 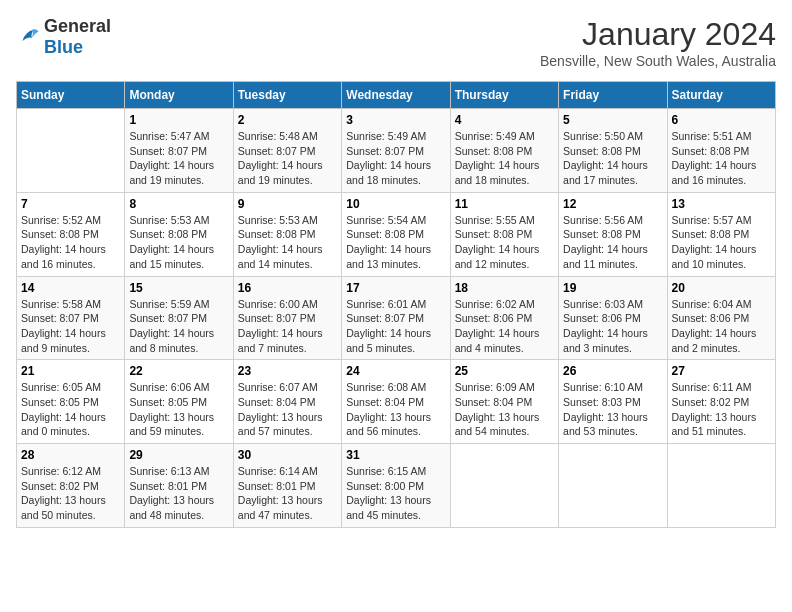 I want to click on header-sunday: Sunday, so click(x=71, y=96).